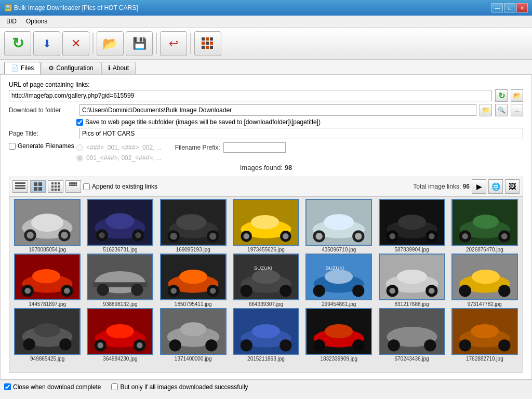  Describe the element at coordinates (193, 335) in the screenshot. I see `list-item: 1371400000.jpg` at that location.